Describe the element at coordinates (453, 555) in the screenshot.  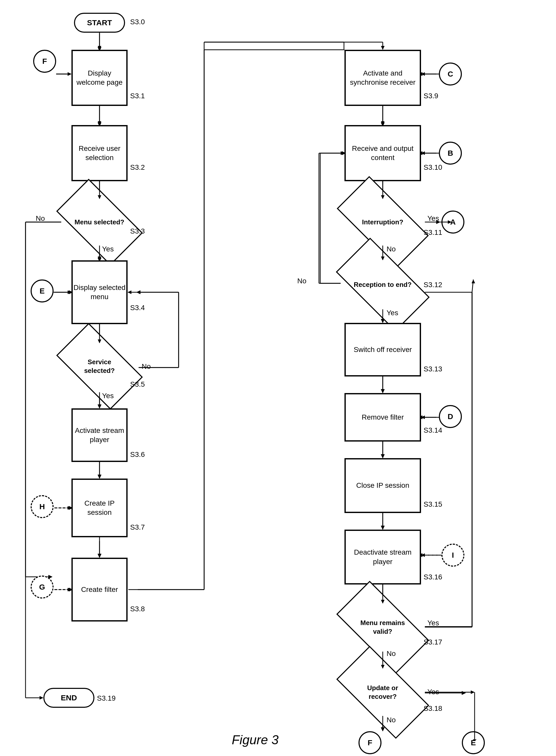
I see `connector-I: I` at that location.